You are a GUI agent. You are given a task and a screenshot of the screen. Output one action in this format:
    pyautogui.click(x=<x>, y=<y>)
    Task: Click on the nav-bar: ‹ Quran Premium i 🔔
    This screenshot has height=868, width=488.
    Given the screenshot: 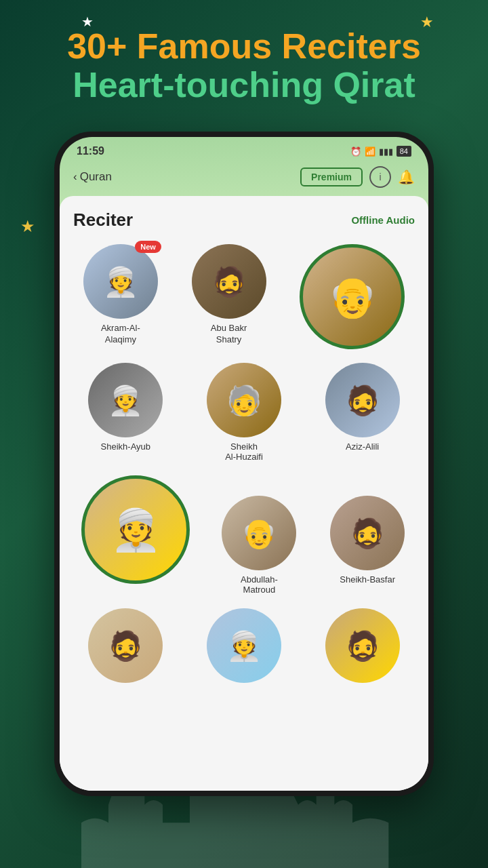 What is the action you would take?
    pyautogui.click(x=244, y=178)
    